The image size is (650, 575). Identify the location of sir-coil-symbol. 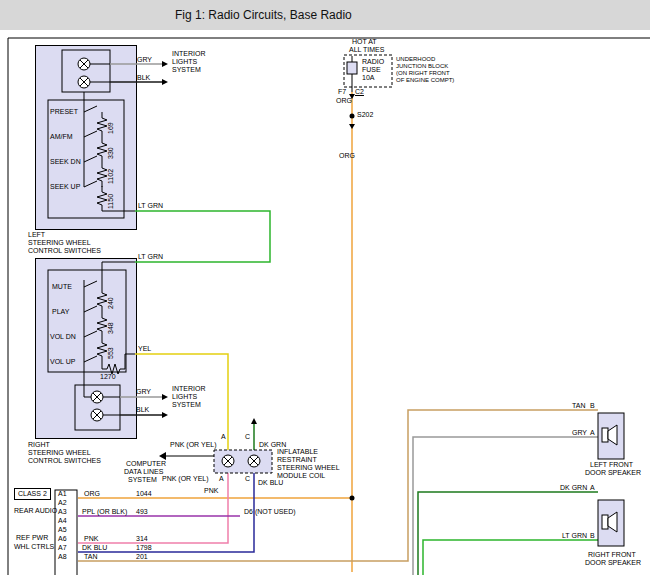
(243, 462).